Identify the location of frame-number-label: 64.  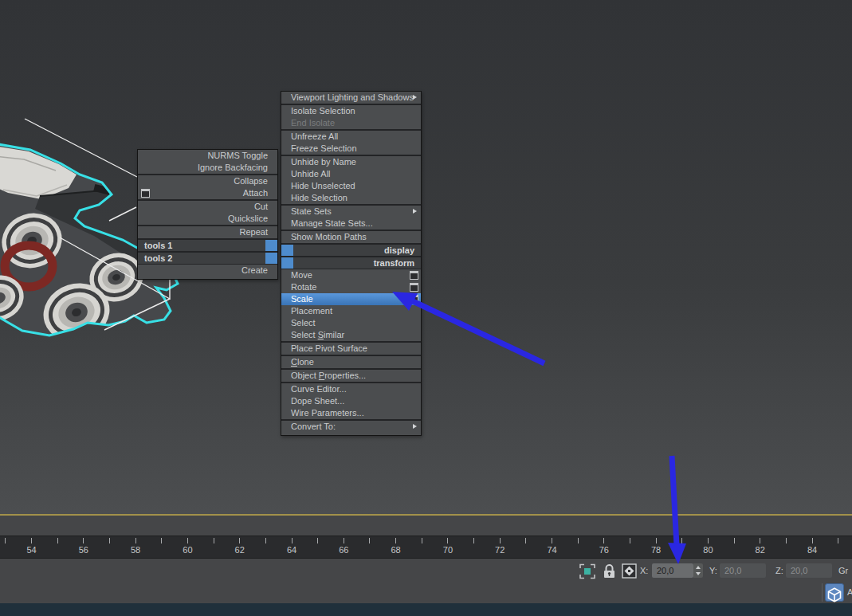
(292, 550).